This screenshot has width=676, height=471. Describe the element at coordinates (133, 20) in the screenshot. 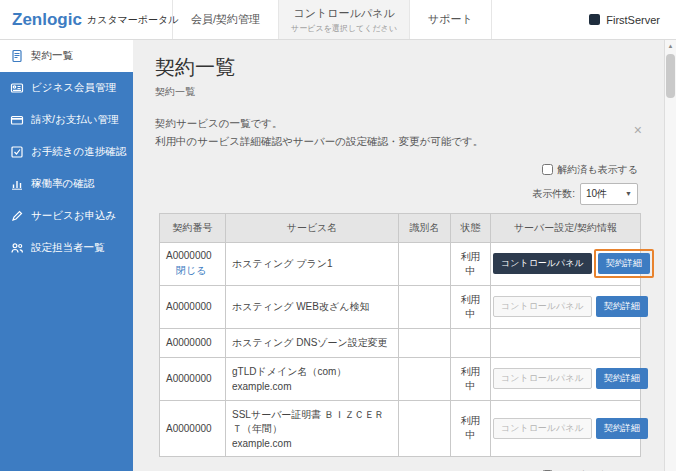

I see `portal-label: カスタマーポータル` at that location.